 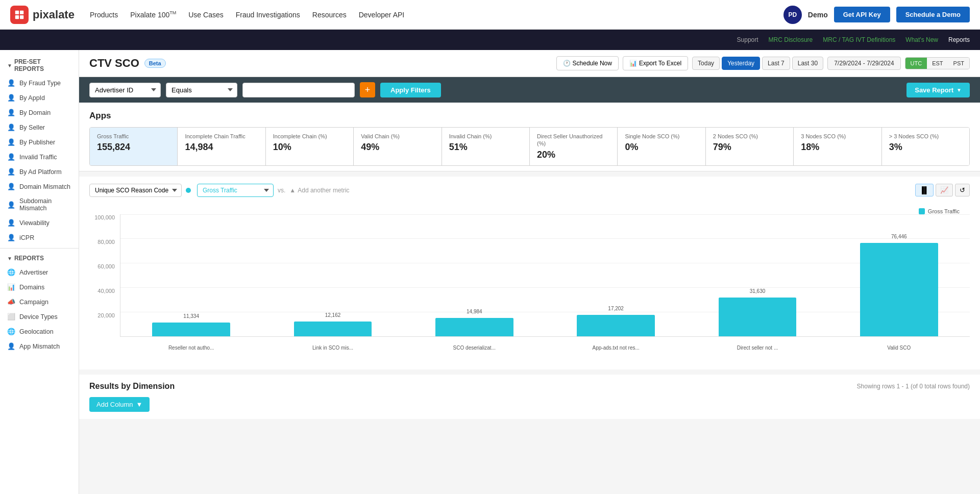 What do you see at coordinates (39, 98) in the screenshot?
I see `sidebar-item-by-appid: 👤 By AppId` at bounding box center [39, 98].